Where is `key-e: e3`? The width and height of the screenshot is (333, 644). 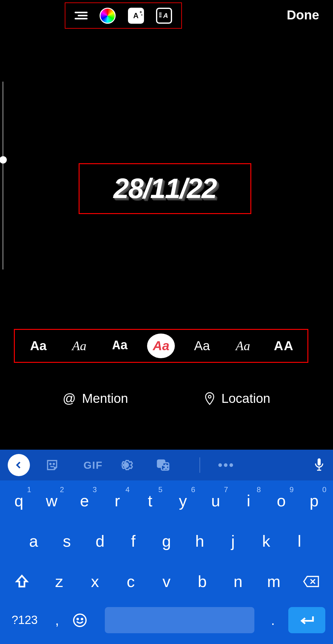 key-e: e3 is located at coordinates (84, 501).